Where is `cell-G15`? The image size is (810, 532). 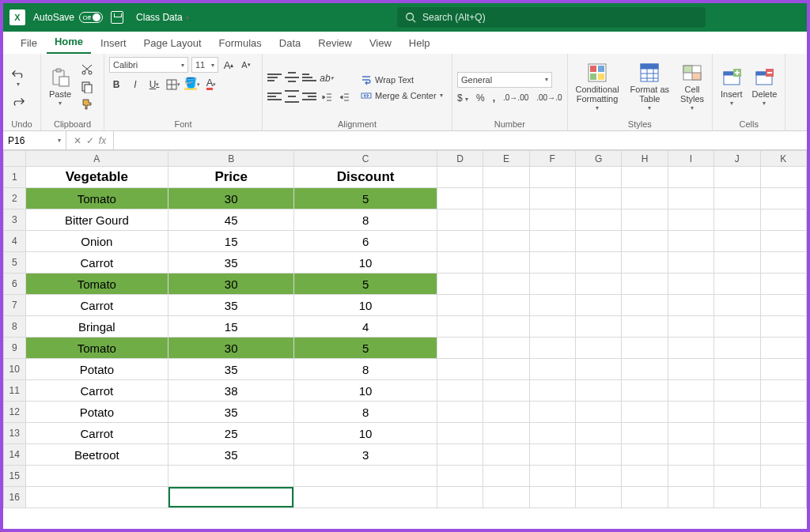
cell-G15 is located at coordinates (598, 476).